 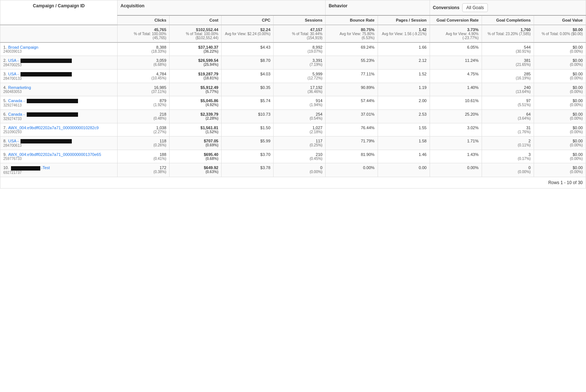 I want to click on campaign-link: -Test, so click(x=30, y=168).